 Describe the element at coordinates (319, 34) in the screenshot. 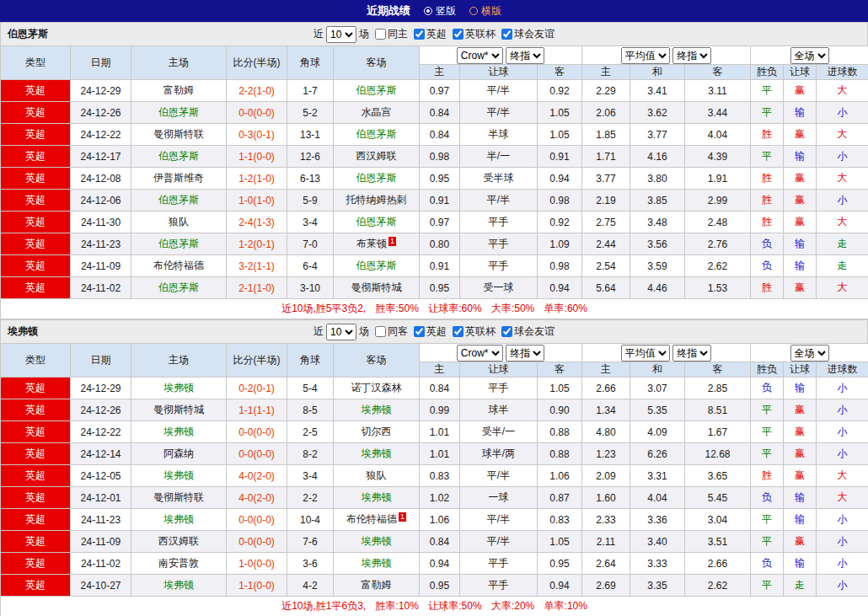

I see `filter-prefix: 近` at that location.